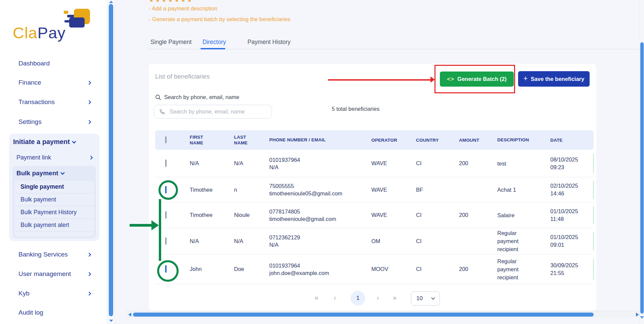  I want to click on vertical-scrollbar-thumb, so click(642, 178).